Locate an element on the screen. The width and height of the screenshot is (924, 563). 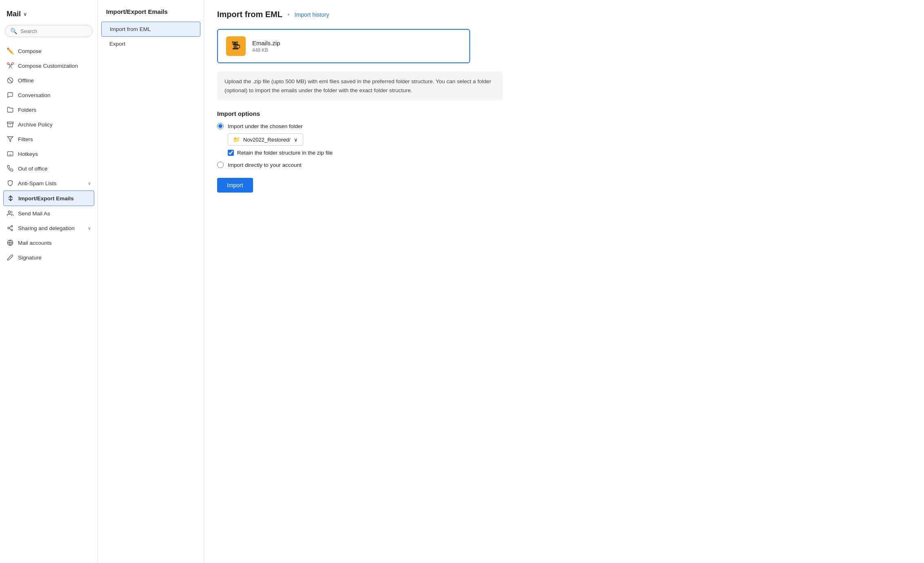
import-history-link: Import history is located at coordinates (312, 15).